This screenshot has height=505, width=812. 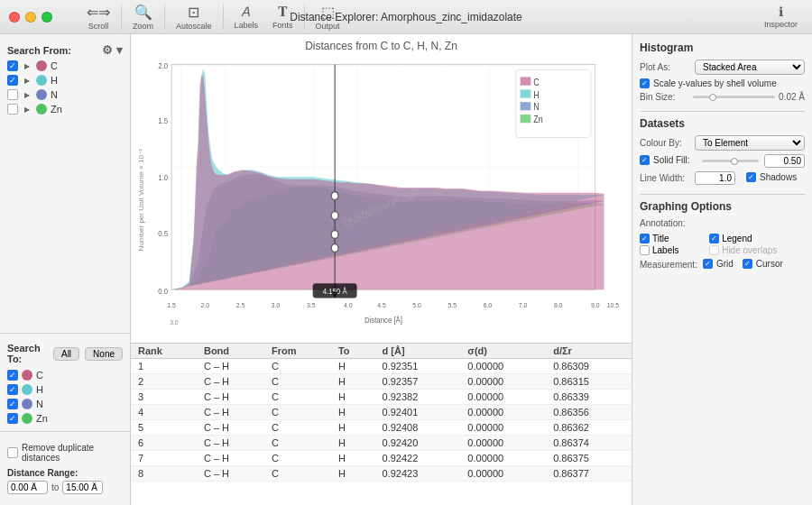 What do you see at coordinates (743, 238) in the screenshot?
I see `legend-annotation: ✓ Legend` at bounding box center [743, 238].